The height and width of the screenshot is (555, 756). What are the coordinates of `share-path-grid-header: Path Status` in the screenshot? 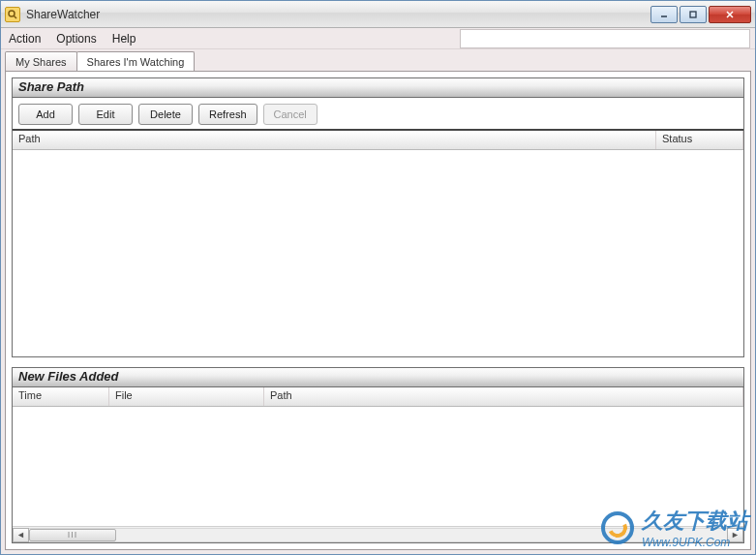 It's located at (378, 140).